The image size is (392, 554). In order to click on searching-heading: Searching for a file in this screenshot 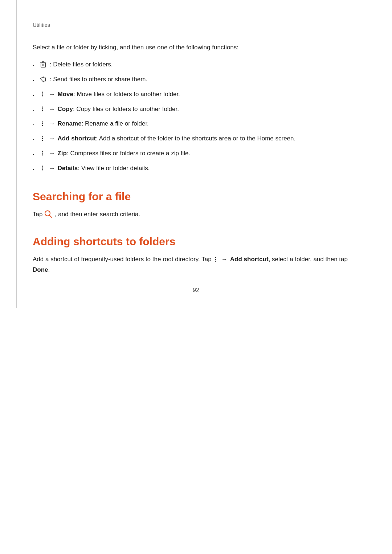, I will do `click(196, 197)`.